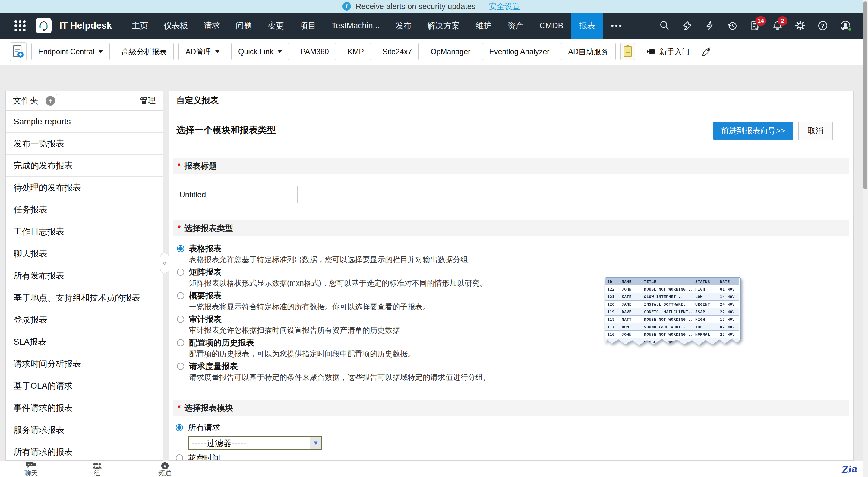  What do you see at coordinates (588, 52) in the screenshot?
I see `toolbar-ad-selfservice: AD自助服务` at bounding box center [588, 52].